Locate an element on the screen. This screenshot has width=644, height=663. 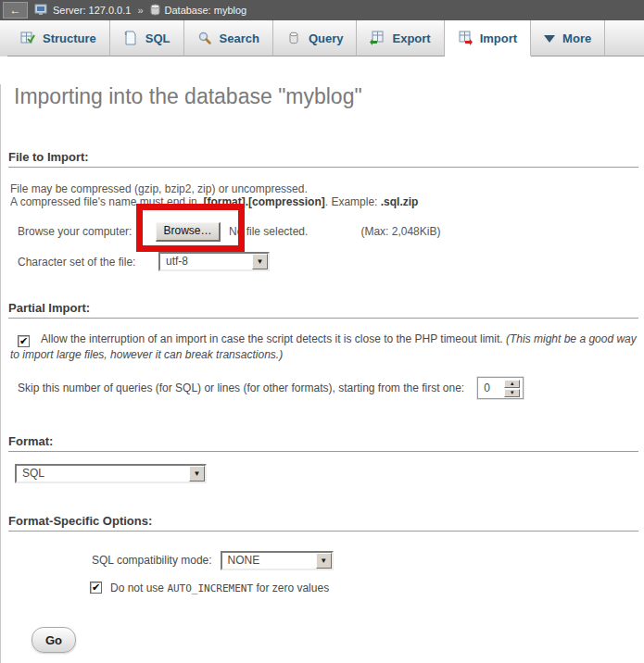
tabbar-filler is located at coordinates (625, 39).